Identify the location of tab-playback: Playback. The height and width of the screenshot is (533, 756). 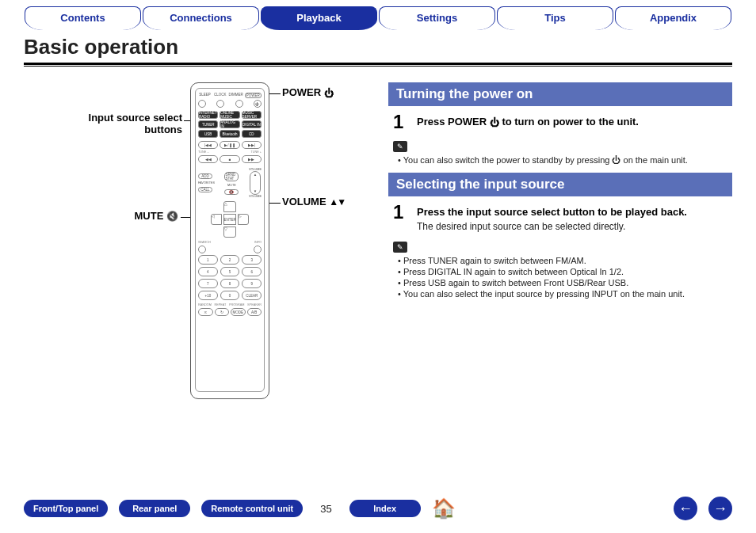
(319, 18).